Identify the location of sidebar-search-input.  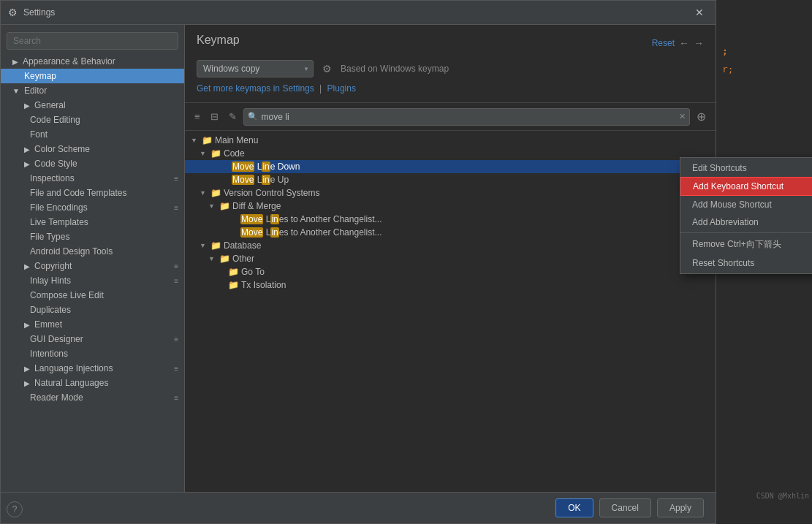
(92, 41).